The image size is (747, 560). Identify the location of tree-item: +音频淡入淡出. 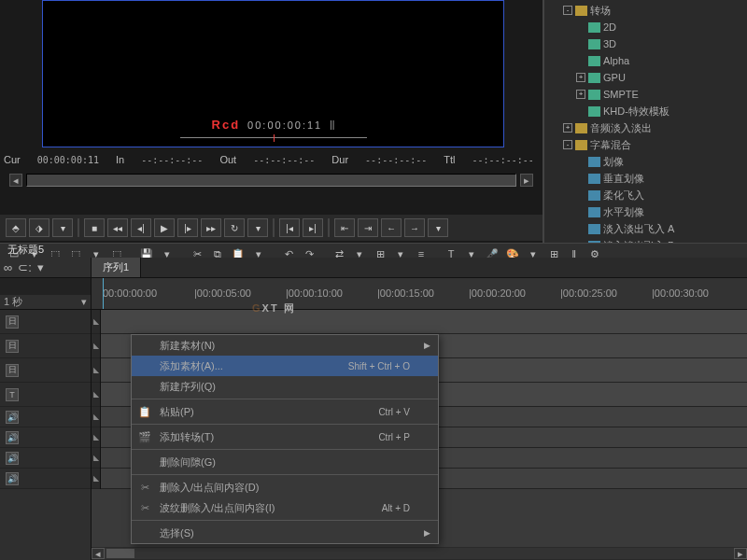
(646, 128).